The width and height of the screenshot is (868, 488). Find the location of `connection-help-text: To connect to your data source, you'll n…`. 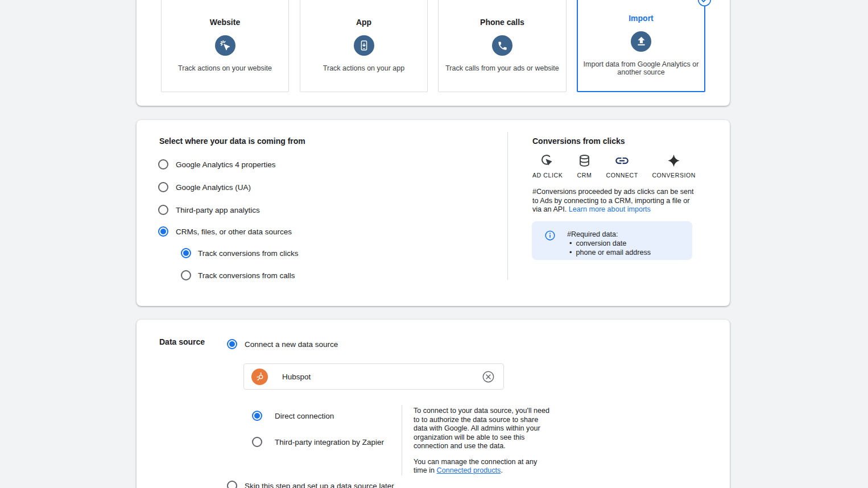

connection-help-text: To connect to your data source, you'll n… is located at coordinates (483, 441).